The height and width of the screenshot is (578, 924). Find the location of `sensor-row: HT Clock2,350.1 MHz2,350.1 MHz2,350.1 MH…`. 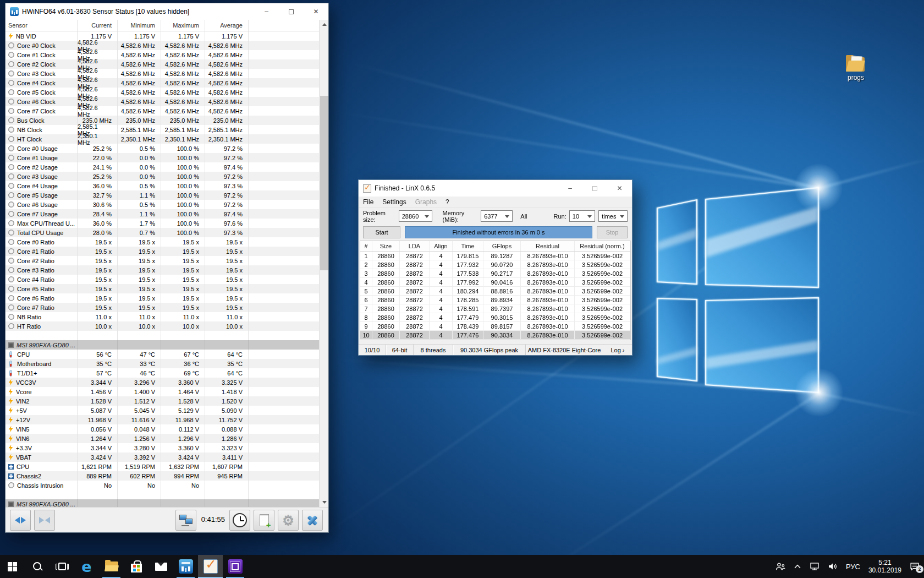

sensor-row: HT Clock2,350.1 MHz2,350.1 MHz2,350.1 MH… is located at coordinates (163, 139).